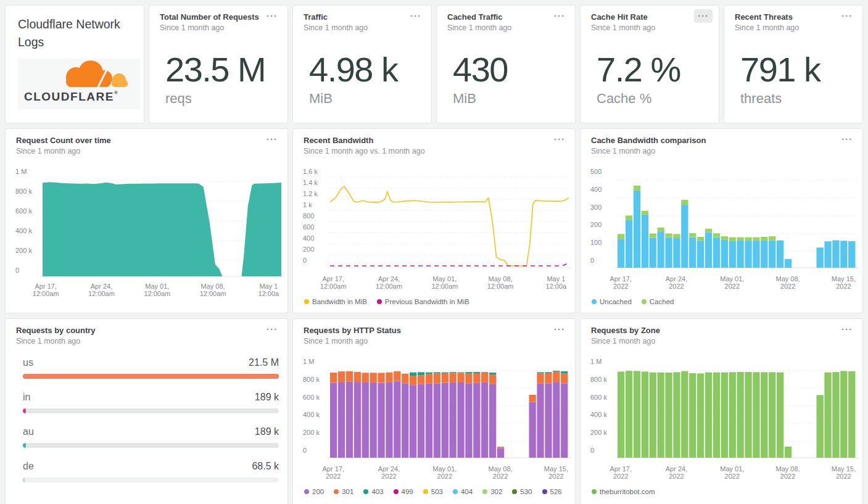 Image resolution: width=868 pixels, height=504 pixels. I want to click on zone-chart: 1 M800 k600 k400 k200 k0Apr 17,2022Apr 2…, so click(722, 411).